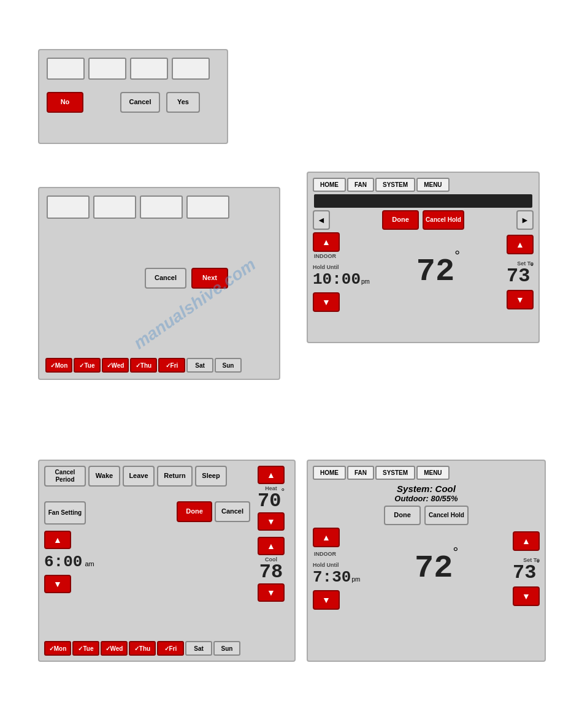 Image resolution: width=563 pixels, height=728 pixels. I want to click on panel2-cancel-button: Cancel, so click(166, 278).